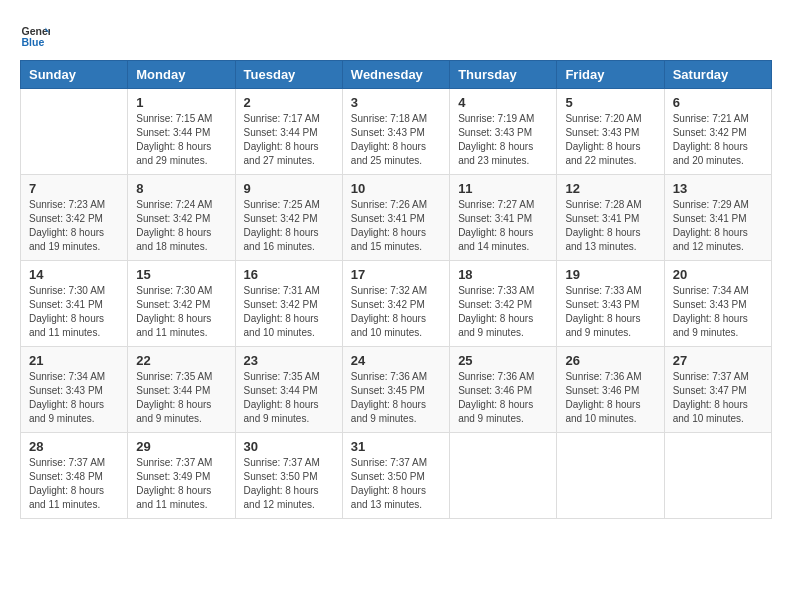 The image size is (792, 612). What do you see at coordinates (74, 274) in the screenshot?
I see `day-number: 14` at bounding box center [74, 274].